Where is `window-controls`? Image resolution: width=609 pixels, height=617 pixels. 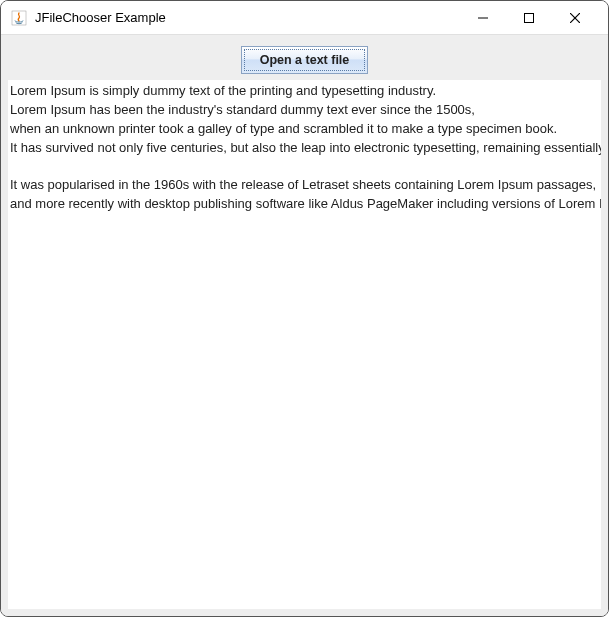 window-controls is located at coordinates (529, 18).